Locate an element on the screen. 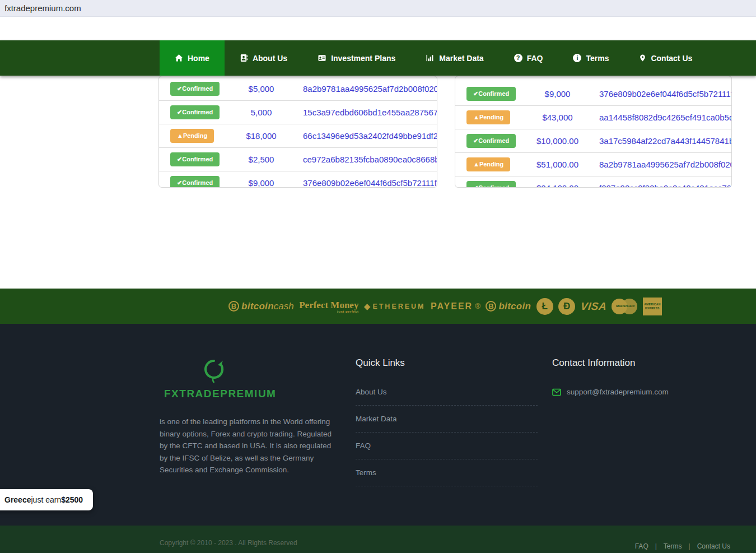 This screenshot has width=756, height=553. litecoin-logo: Ł is located at coordinates (545, 306).